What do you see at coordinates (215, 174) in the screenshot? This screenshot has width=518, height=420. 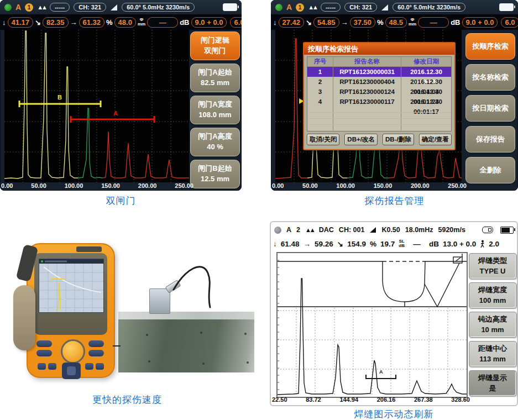 I see `softkey-gate-b-start: 闸门B起始12.5 mm` at bounding box center [215, 174].